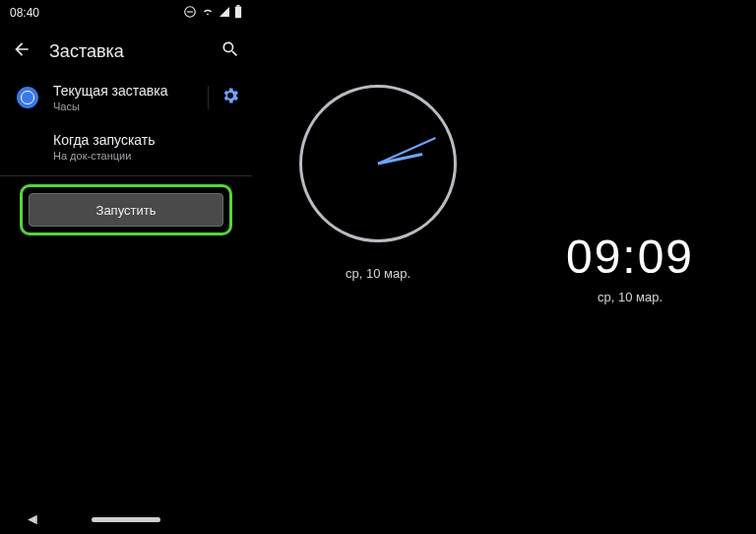 This screenshot has height=534, width=756. Describe the element at coordinates (32, 519) in the screenshot. I see `nav-back-icon: ◄` at that location.